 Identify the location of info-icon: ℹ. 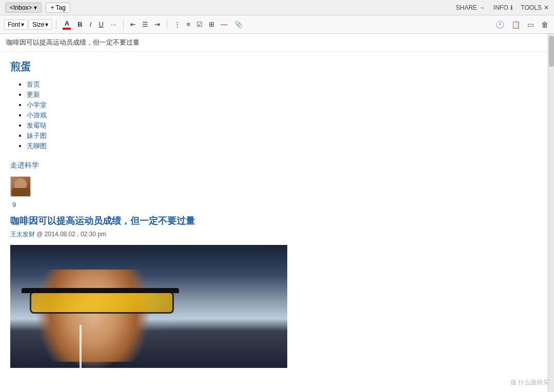
(512, 8).